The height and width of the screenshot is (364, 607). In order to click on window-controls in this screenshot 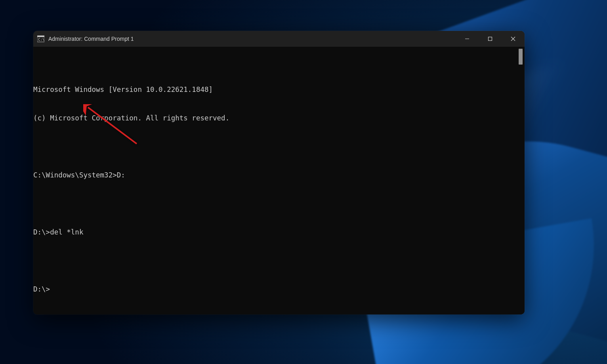, I will do `click(490, 39)`.